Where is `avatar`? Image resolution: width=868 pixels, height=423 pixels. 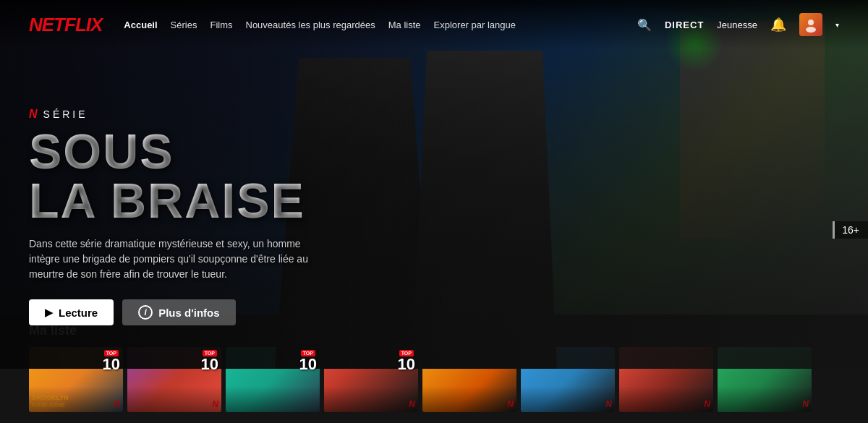
avatar is located at coordinates (811, 25).